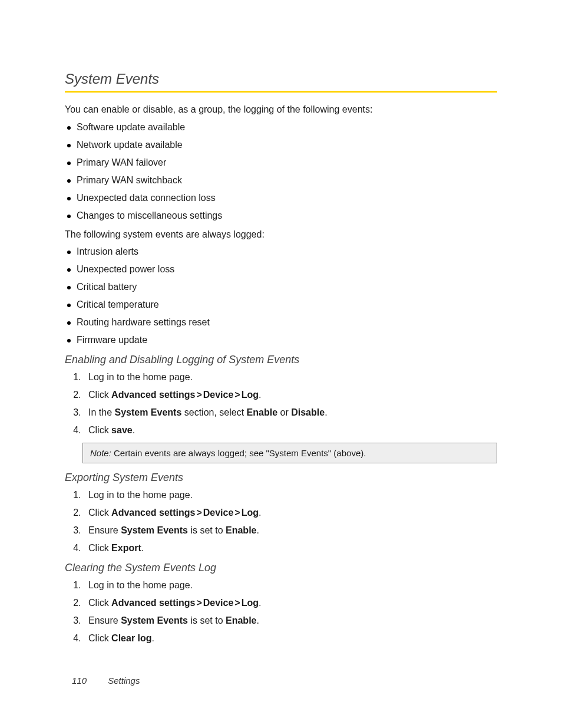 This screenshot has width=562, height=728. Describe the element at coordinates (290, 453) in the screenshot. I see `note-box: Note: Certain events are always logged; …` at that location.